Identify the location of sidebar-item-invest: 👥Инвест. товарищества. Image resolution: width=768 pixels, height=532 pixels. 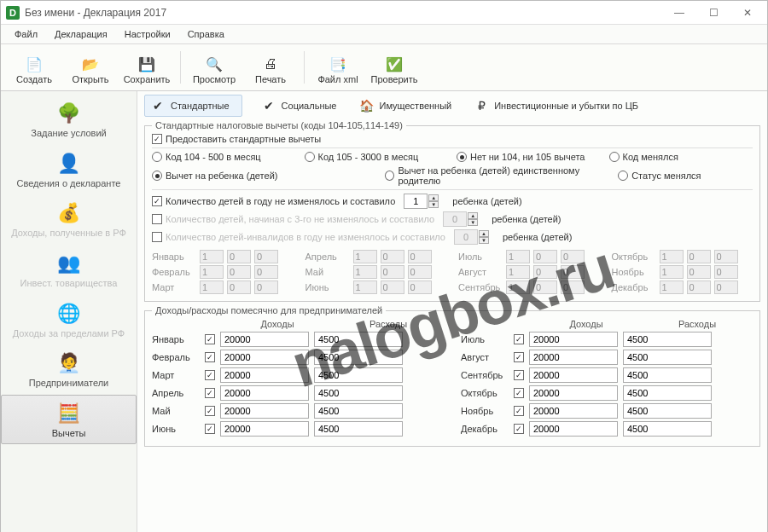
(68, 269).